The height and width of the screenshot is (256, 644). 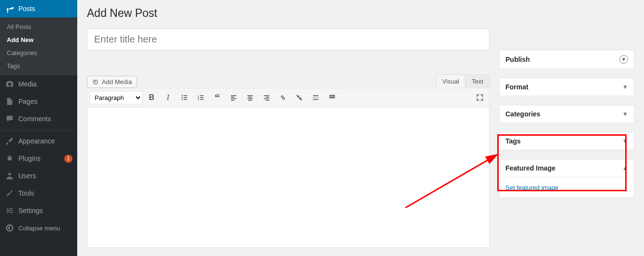 I want to click on menu-pages-label: Pages, so click(x=45, y=101).